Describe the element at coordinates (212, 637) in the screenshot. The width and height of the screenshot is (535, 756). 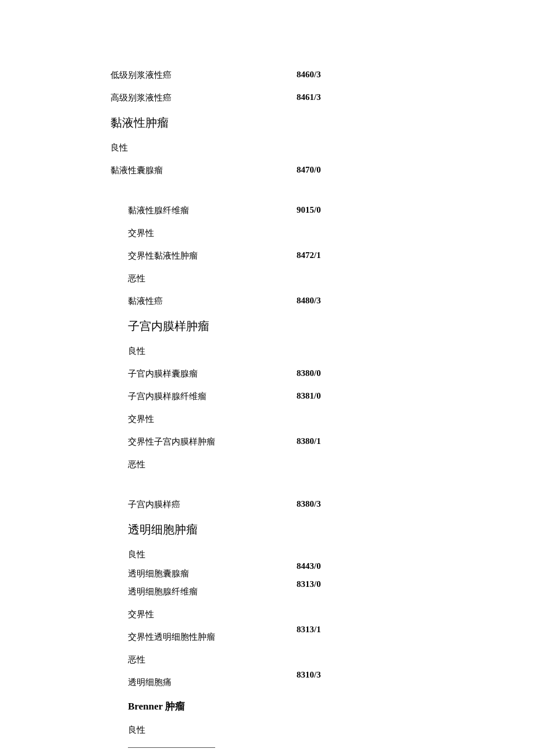
I see `term-label: 交界性透明细胞性肿瘤` at that location.